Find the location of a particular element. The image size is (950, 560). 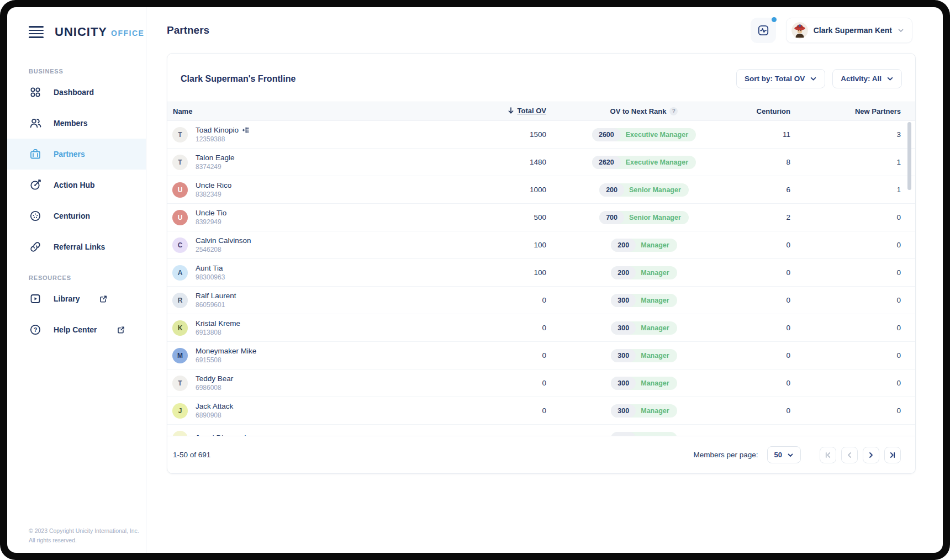

app-logo: UNICITY OFFICE is located at coordinates (99, 32).